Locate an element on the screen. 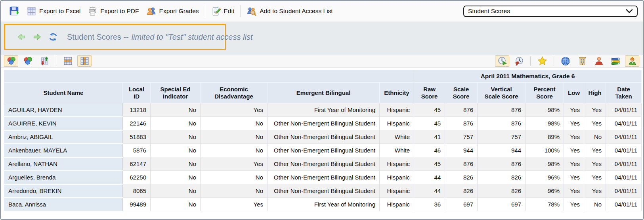 Image resolution: width=644 pixels, height=220 pixels. refresh-icon is located at coordinates (53, 37).